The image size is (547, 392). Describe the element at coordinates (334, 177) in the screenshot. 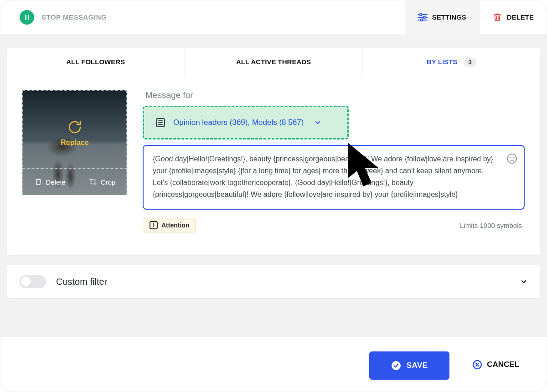

I see `message-textarea: {Good day|Hello!|Greetings!}, beauty {pr…` at that location.